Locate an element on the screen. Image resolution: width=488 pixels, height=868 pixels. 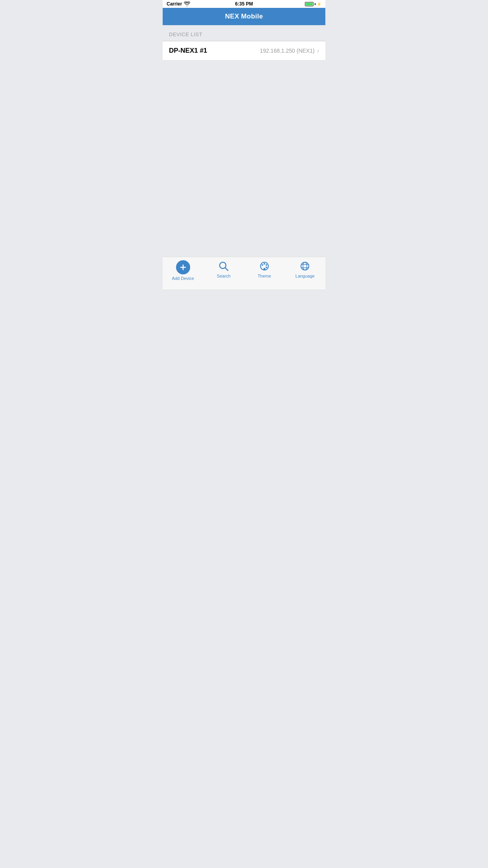
theme-palette-icon is located at coordinates (264, 266).